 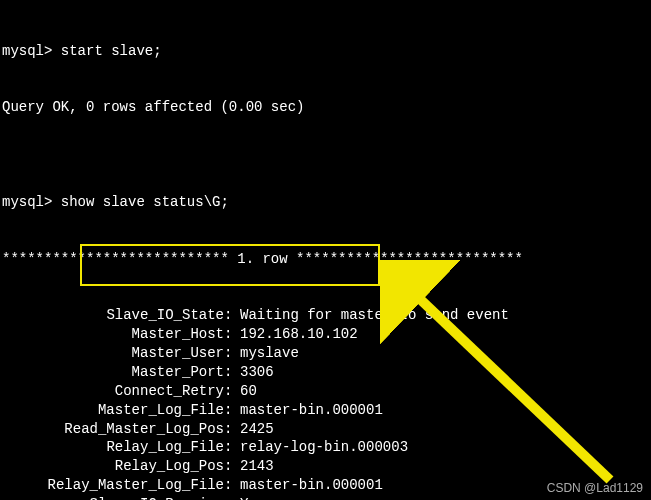 What do you see at coordinates (299, 334) in the screenshot?
I see `field-value: 192.168.10.102` at bounding box center [299, 334].